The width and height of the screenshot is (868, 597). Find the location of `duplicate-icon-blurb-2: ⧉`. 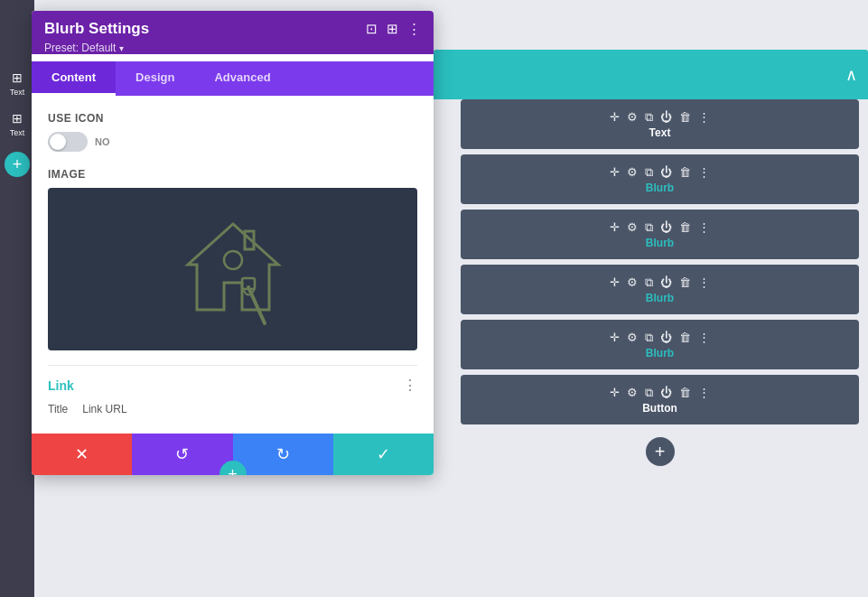

duplicate-icon-blurb-2: ⧉ is located at coordinates (649, 228).